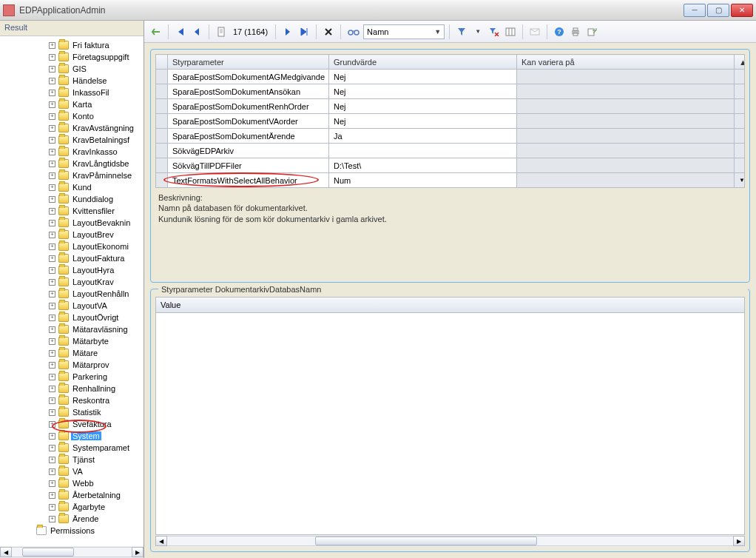  Describe the element at coordinates (156, 32) in the screenshot. I see `back-icon` at that location.